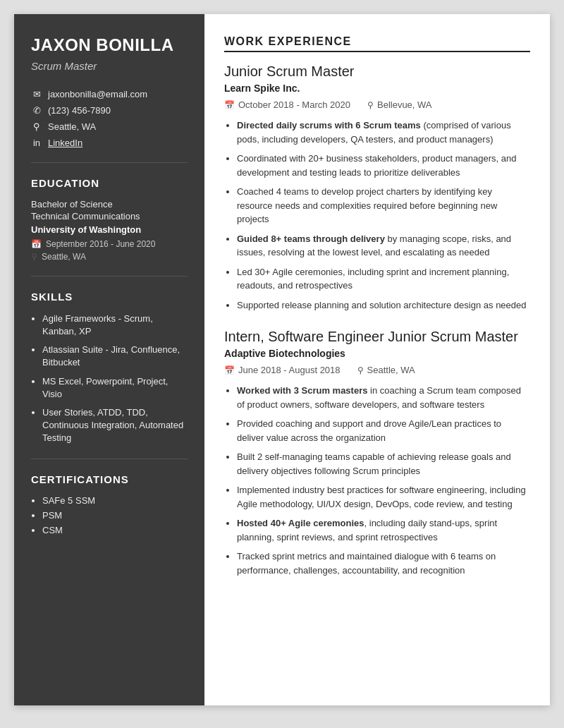  Describe the element at coordinates (377, 353) in the screenshot. I see `job-company-2: Adaptive Biotechnologies` at that location.